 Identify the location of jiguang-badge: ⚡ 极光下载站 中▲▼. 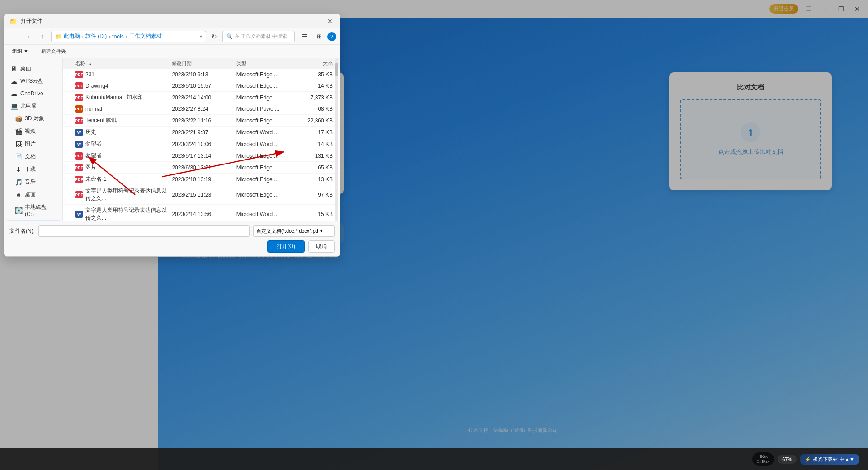
(830, 459).